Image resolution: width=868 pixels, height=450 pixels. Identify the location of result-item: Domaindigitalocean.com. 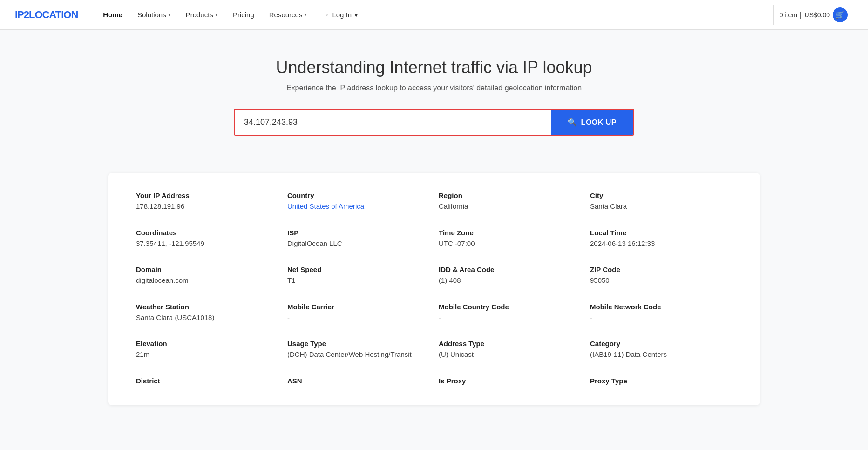
(207, 276).